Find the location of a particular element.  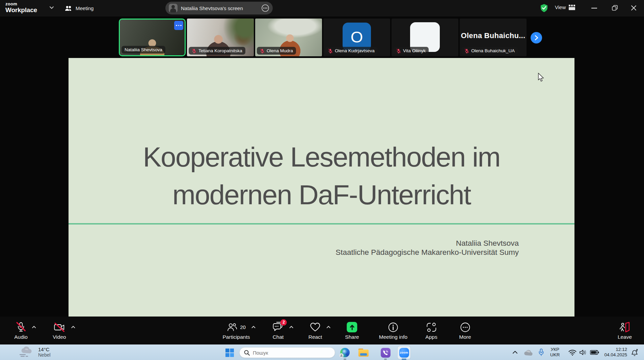

clock-widget: 12:12 04.04.2025 is located at coordinates (616, 352).